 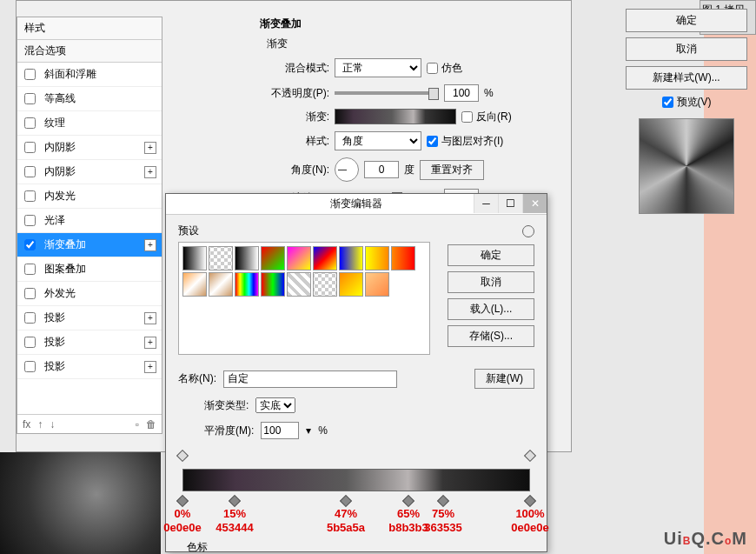 What do you see at coordinates (90, 75) in the screenshot?
I see `style-item: 斜面和浮雕` at bounding box center [90, 75].